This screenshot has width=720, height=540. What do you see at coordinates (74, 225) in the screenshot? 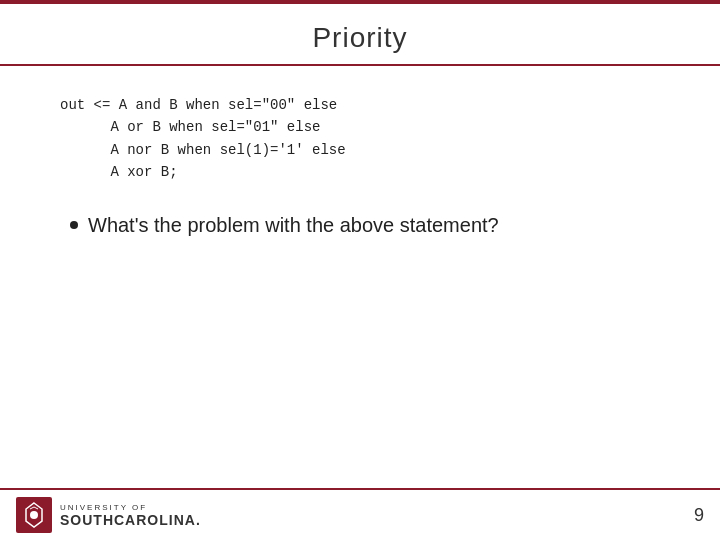
I see `bullet-dot` at bounding box center [74, 225].